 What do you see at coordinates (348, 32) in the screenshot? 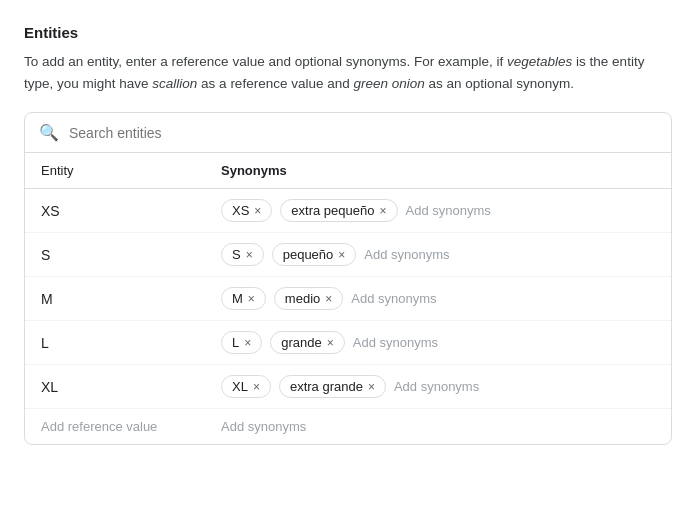
I see `page-title: Entities` at bounding box center [348, 32].